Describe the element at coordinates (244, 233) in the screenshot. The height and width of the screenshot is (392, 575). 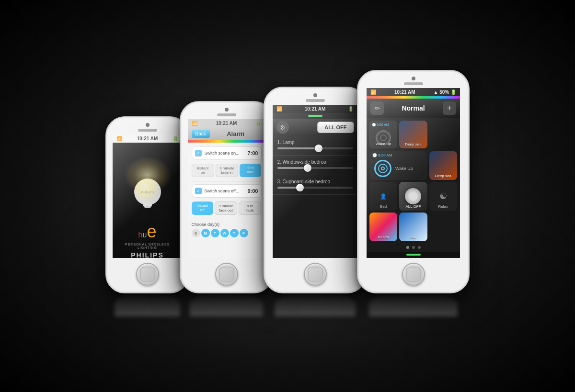
I see `day-friday: F` at that location.